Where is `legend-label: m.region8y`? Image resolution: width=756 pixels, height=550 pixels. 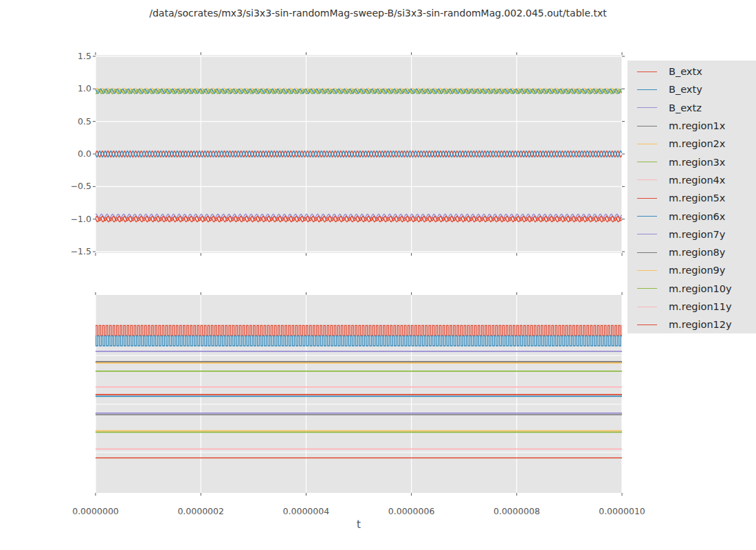
legend-label: m.region8y is located at coordinates (697, 252).